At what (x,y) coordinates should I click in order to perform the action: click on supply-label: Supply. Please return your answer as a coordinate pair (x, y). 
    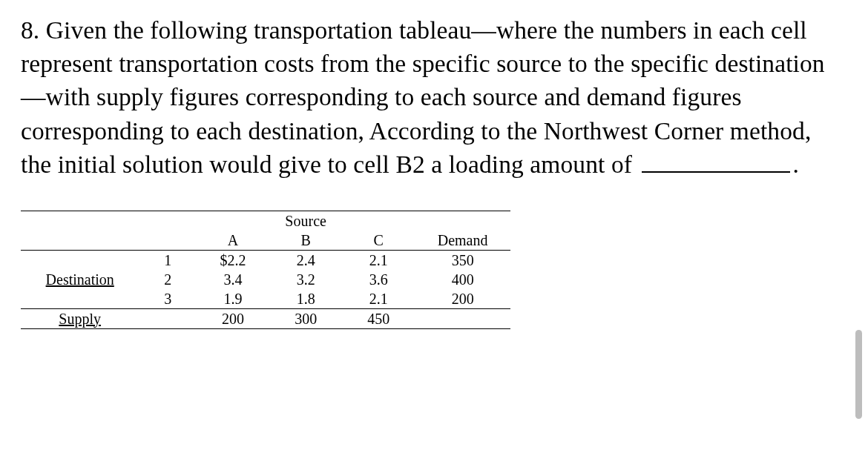
    Looking at the image, I should click on (80, 319).